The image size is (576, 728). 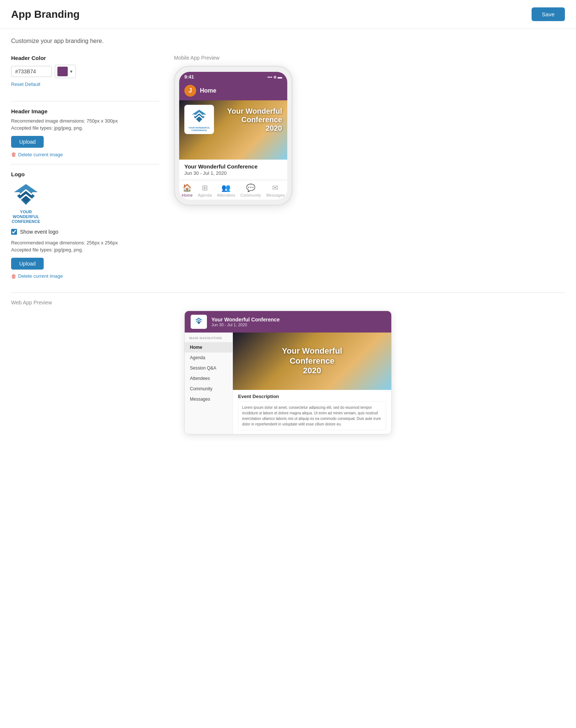 I want to click on logo-delete-link: 🗑 Delete current image, so click(x=37, y=276).